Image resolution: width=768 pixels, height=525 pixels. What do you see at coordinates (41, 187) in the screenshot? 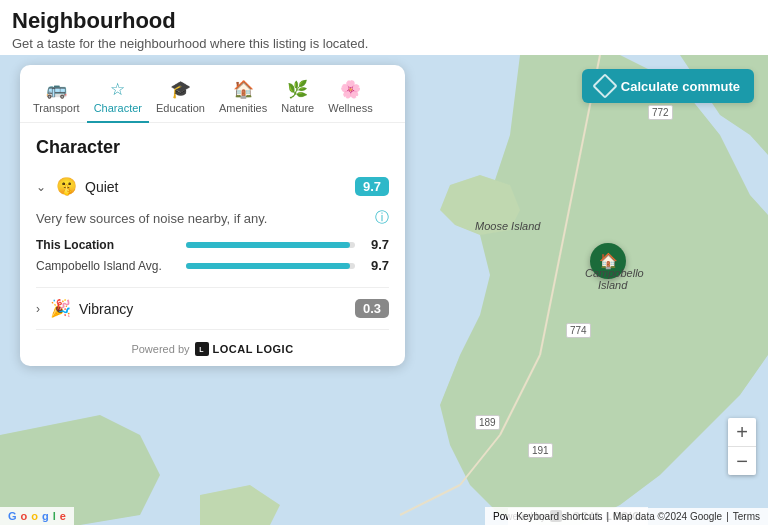
I see `chevron-down-icon: ⌄` at bounding box center [41, 187].